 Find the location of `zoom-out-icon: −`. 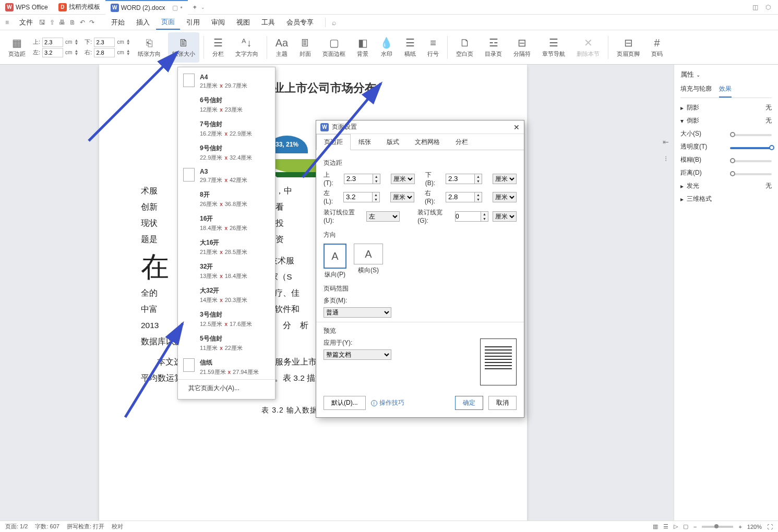

zoom-out-icon: − is located at coordinates (695, 527).